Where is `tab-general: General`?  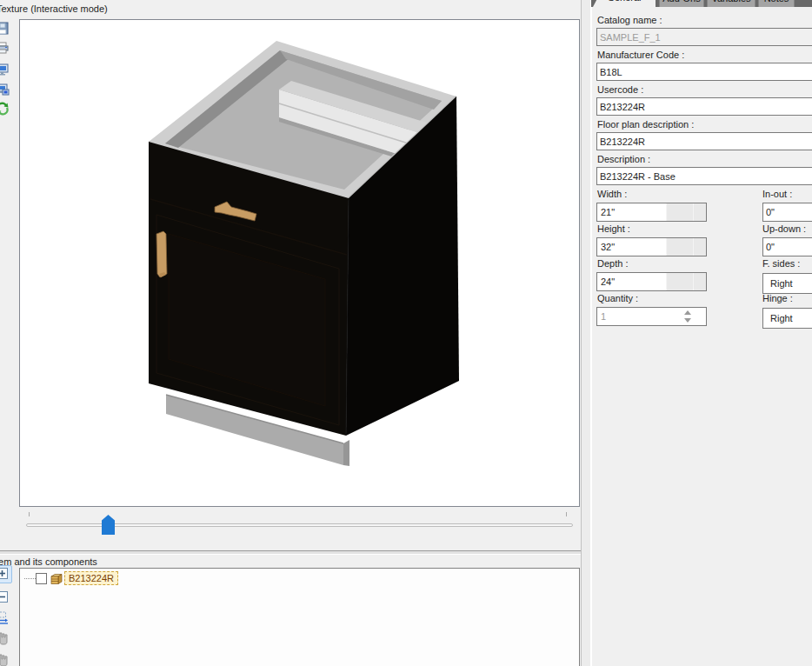
tab-general: General is located at coordinates (624, 3).